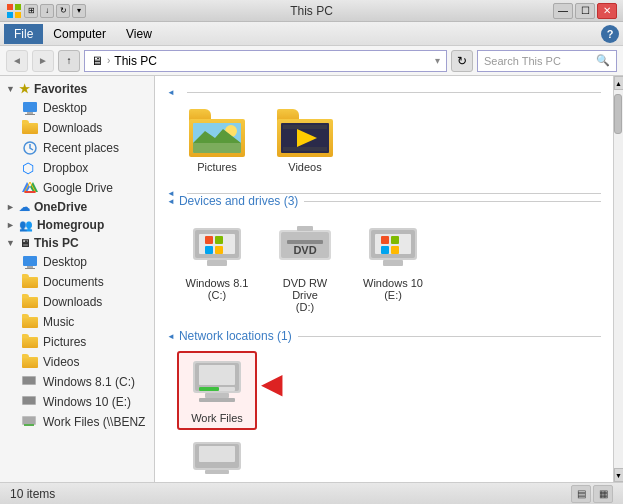 The height and width of the screenshot is (504, 623). I want to click on qa-btn-2: ↓, so click(47, 11).